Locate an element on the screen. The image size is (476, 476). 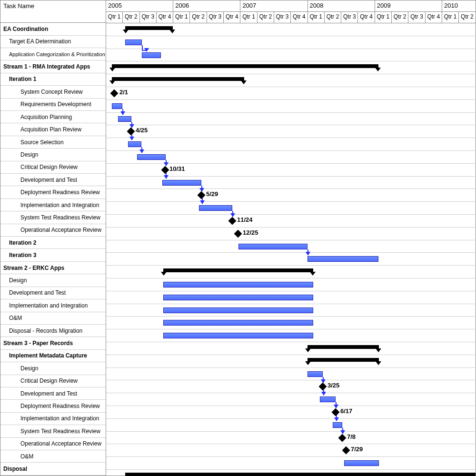
chart-row: 4/25 is located at coordinates (291, 131).